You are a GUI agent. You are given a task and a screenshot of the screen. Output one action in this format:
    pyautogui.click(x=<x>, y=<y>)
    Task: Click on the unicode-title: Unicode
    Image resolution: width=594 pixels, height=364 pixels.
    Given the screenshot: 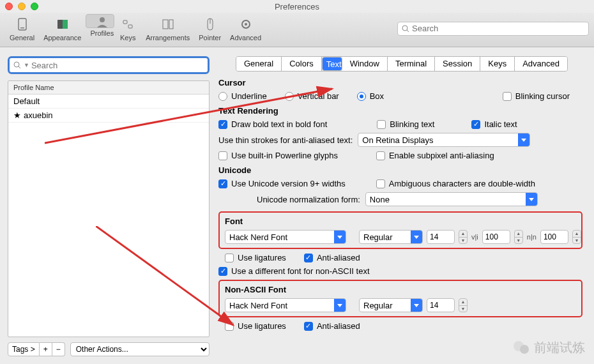 What is the action you would take?
    pyautogui.click(x=400, y=170)
    